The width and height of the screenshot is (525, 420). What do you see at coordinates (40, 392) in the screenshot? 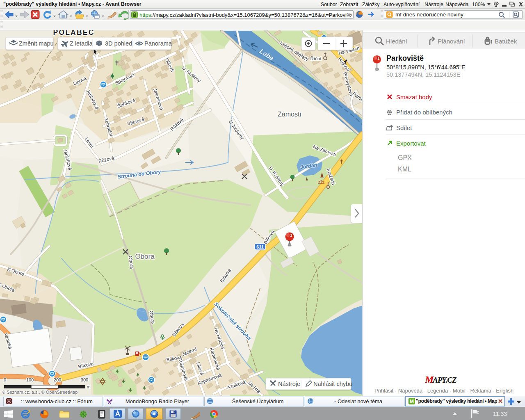
I see `svg-text:© Seznam.cz, a.s., © OpenStree: © Seznam.cz, a.s., © OpenStreetMap` at bounding box center [40, 392].